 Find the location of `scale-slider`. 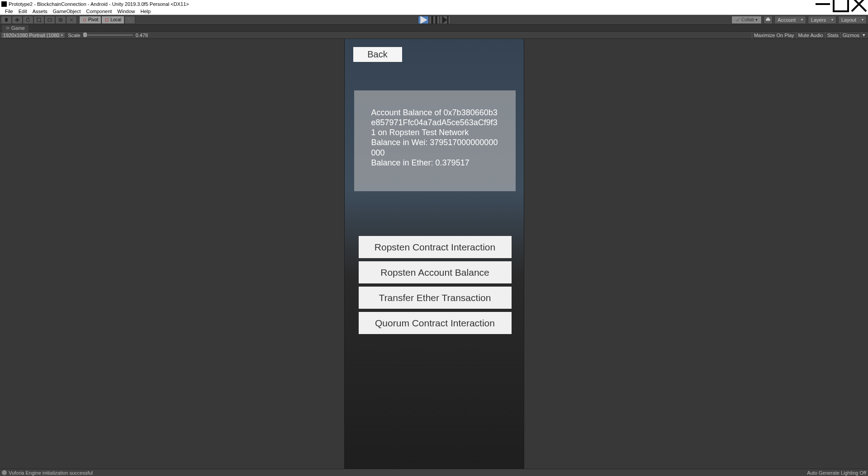

scale-slider is located at coordinates (108, 35).